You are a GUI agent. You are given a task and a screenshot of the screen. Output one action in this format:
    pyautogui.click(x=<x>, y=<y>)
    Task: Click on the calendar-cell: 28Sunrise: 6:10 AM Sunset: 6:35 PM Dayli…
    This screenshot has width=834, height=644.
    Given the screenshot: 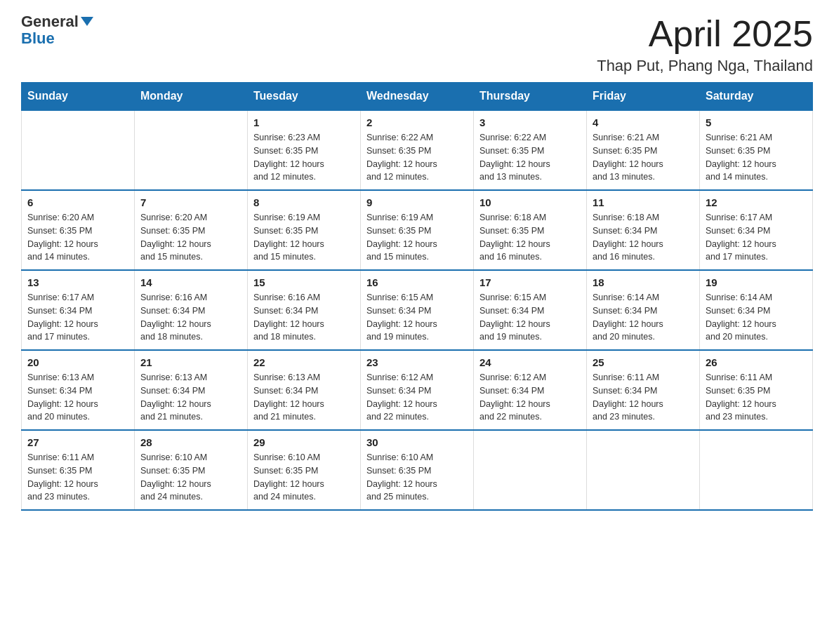 What is the action you would take?
    pyautogui.click(x=191, y=470)
    